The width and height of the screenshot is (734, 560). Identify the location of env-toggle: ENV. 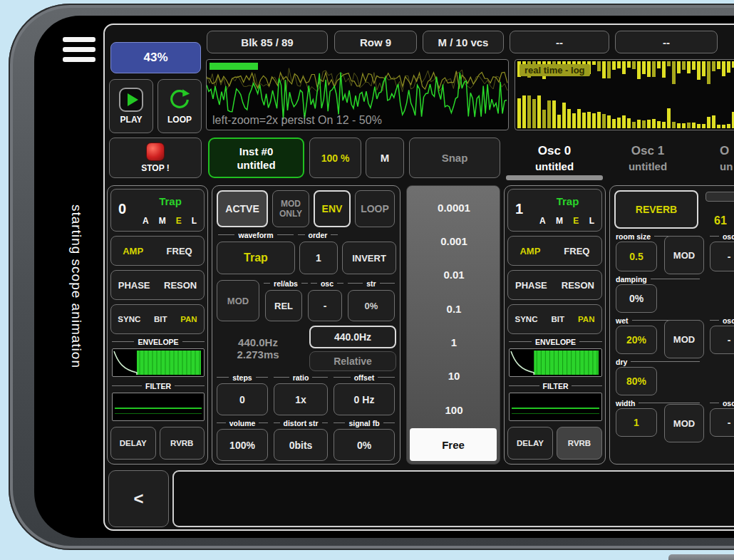
(332, 209).